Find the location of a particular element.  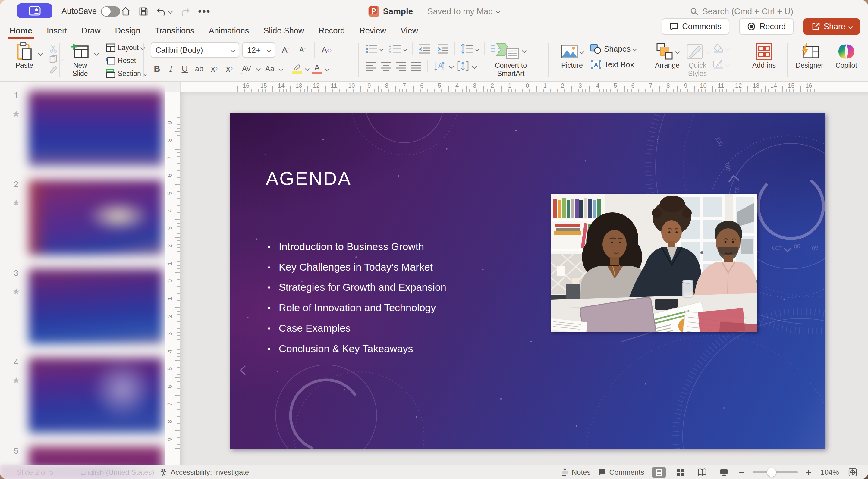

line-spacing-chevron-icon is located at coordinates (477, 49).